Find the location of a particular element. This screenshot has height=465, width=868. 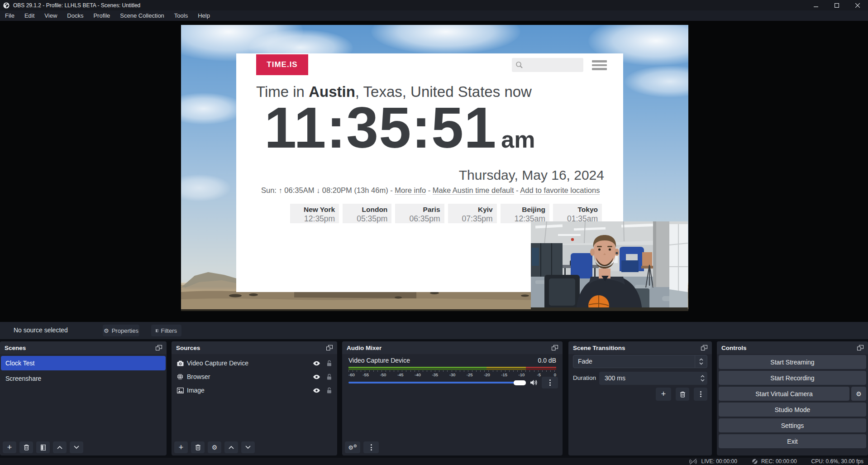

source-properties-button: ⚙ is located at coordinates (215, 447).